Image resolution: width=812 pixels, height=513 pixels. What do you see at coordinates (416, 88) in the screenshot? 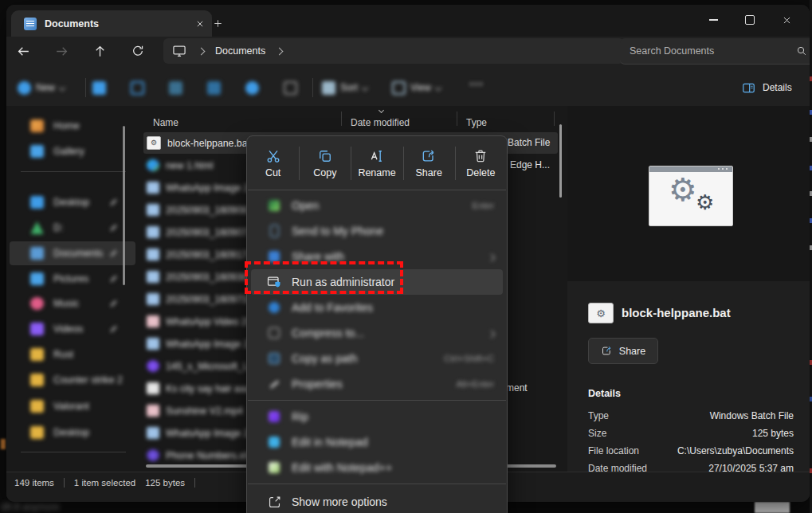
I see `view-button: View` at bounding box center [416, 88].